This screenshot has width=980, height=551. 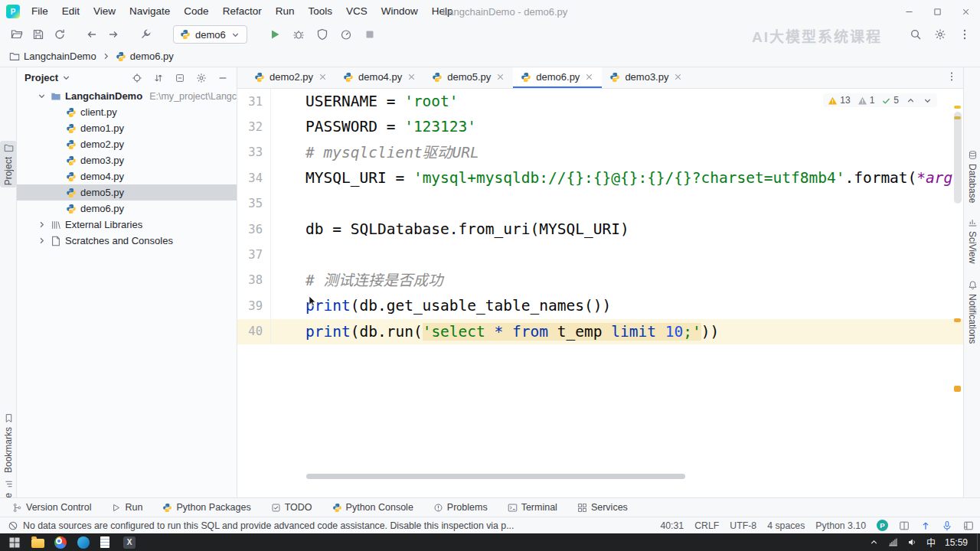 What do you see at coordinates (600, 230) in the screenshot?
I see `code-line-36: 36db = SQLDatabase.from_uri(MYSQL_URI)` at bounding box center [600, 230].